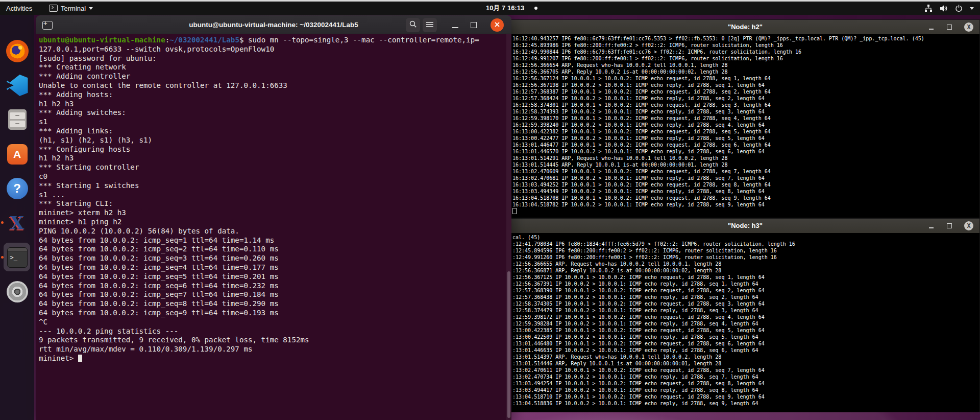  I want to click on terminal-titlebar: ubuntu@ubuntu-virtual-machine: ~/0320024…, so click(274, 25).